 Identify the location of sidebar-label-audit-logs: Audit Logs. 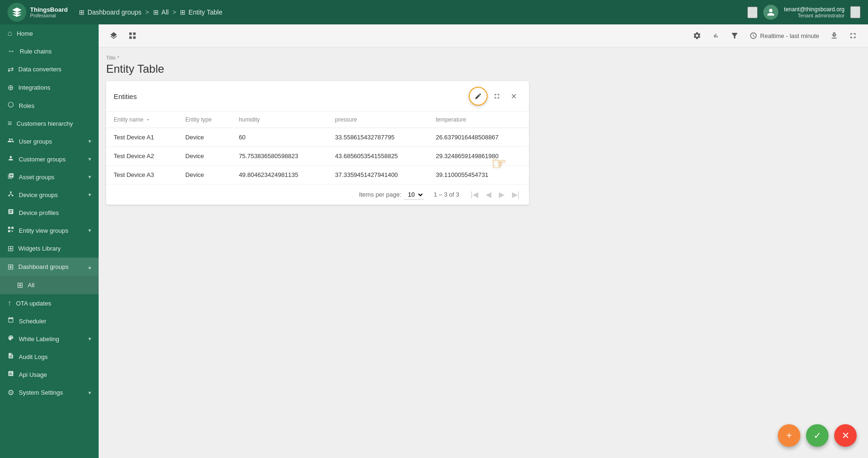
(55, 357).